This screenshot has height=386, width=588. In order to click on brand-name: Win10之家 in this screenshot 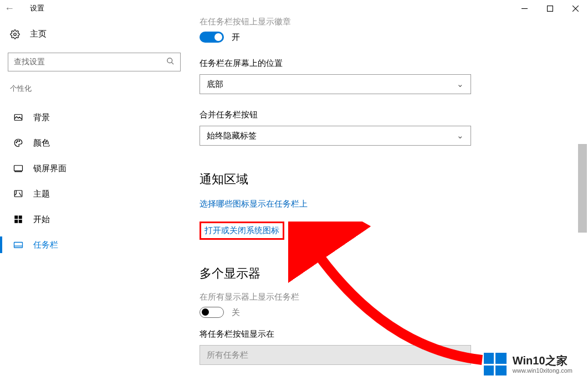, I will do `click(543, 361)`.